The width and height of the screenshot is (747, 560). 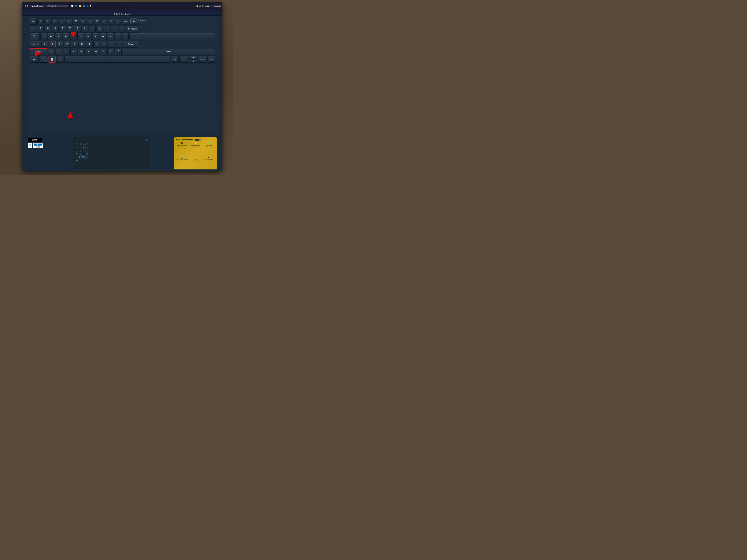 What do you see at coordinates (107, 29) in the screenshot?
I see `key-0: )0` at bounding box center [107, 29].